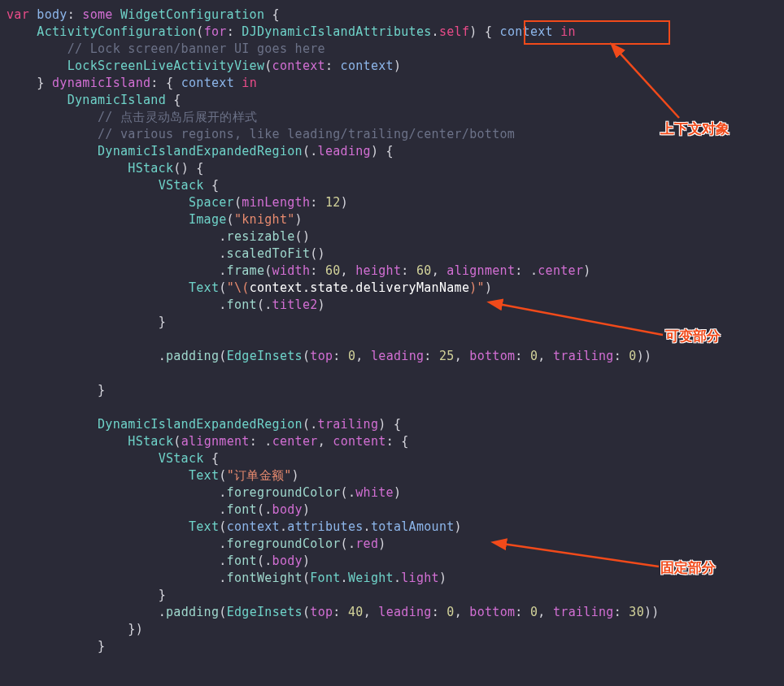  Describe the element at coordinates (98, 15) in the screenshot. I see `kw-some: some` at that location.